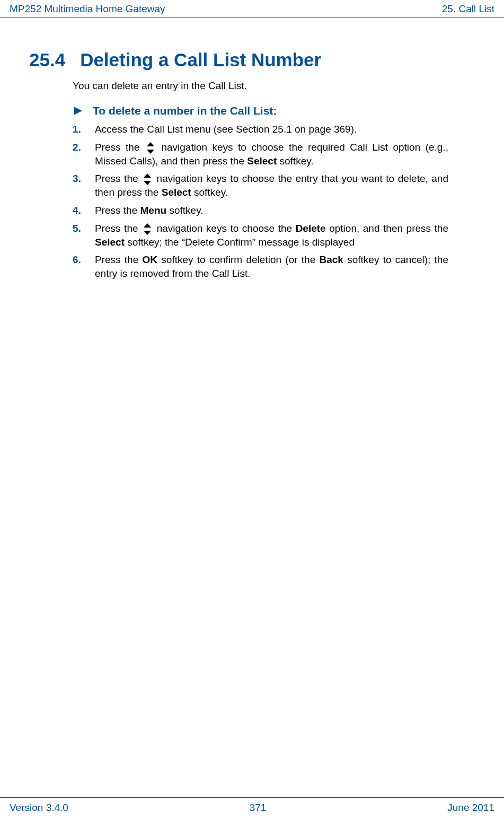 The width and height of the screenshot is (504, 820). I want to click on step-body: Access the Call List menu (see Section 2…, so click(271, 129).